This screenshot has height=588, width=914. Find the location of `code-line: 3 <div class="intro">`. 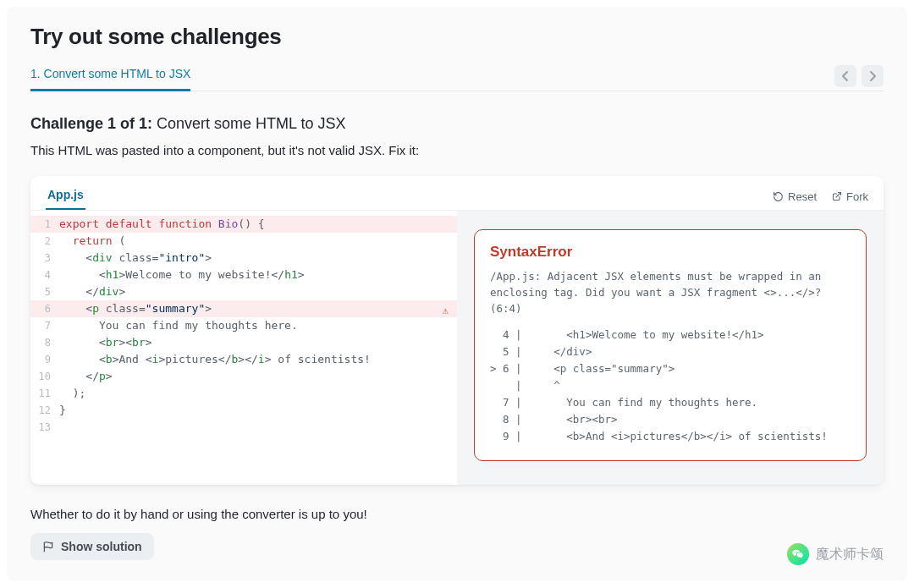

code-line: 3 <div class="intro"> is located at coordinates (244, 258).